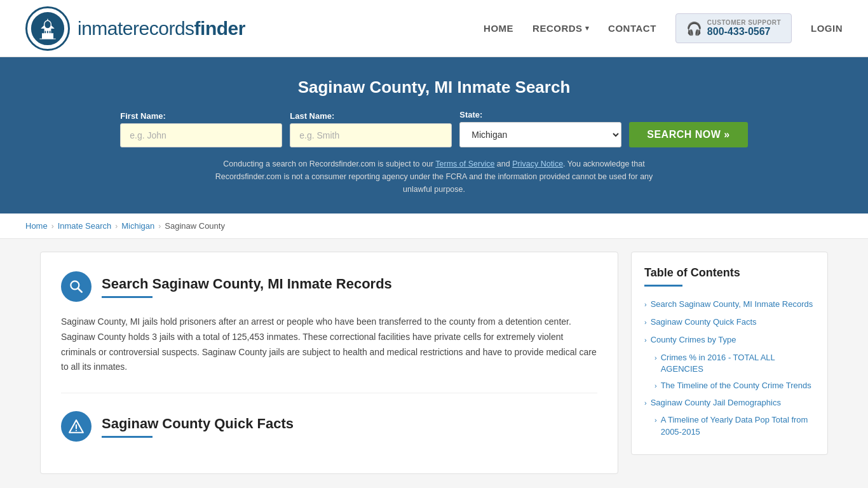 The width and height of the screenshot is (868, 488). What do you see at coordinates (656, 358) in the screenshot?
I see `toc-chevron-icon-4: ›` at bounding box center [656, 358].